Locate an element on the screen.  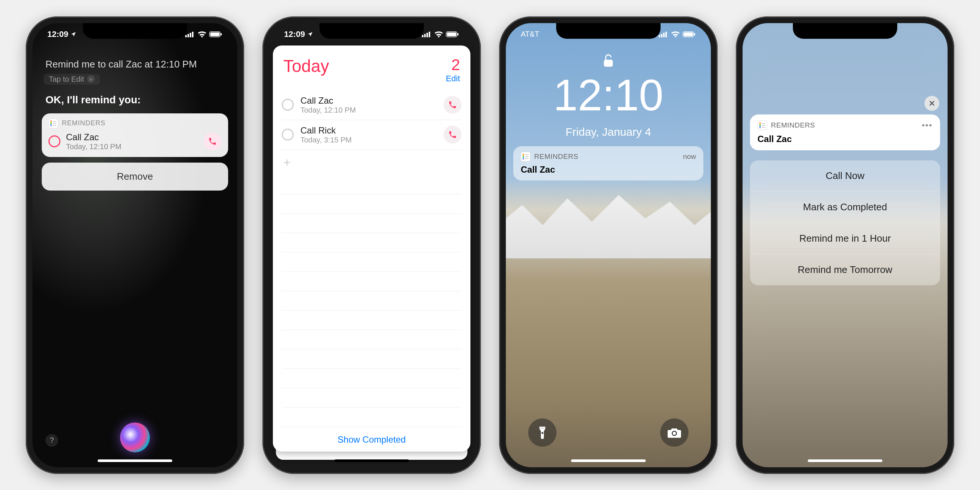
notification-card: REMINDERS now Call Zac is located at coordinates (608, 163).